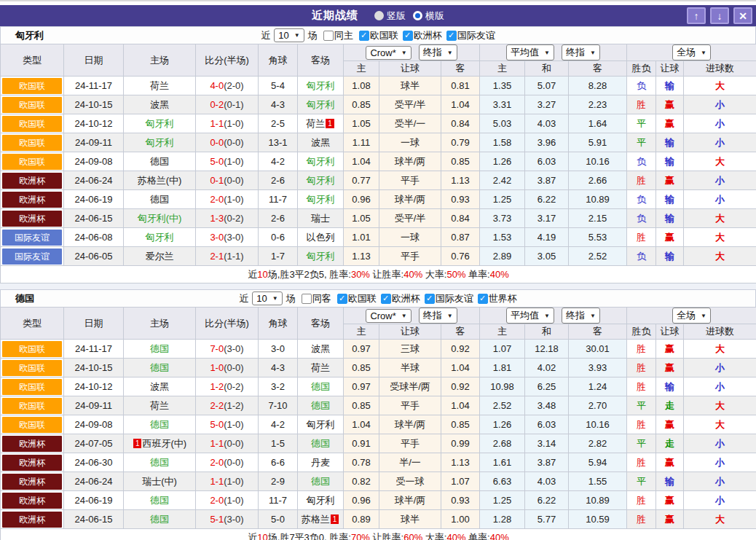  I want to click on layout-radio-horizontal: 横版, so click(428, 16).